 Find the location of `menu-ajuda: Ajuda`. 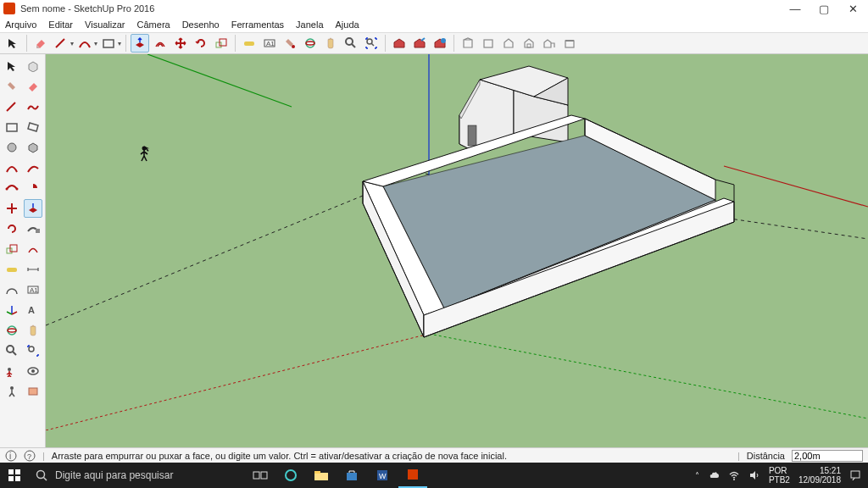

menu-ajuda: Ajuda is located at coordinates (348, 25).